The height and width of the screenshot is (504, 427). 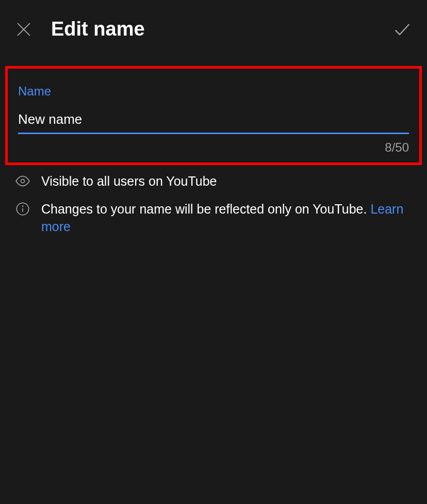 I want to click on changes-text-container: Changes to your name will be reflected o…, so click(x=226, y=218).